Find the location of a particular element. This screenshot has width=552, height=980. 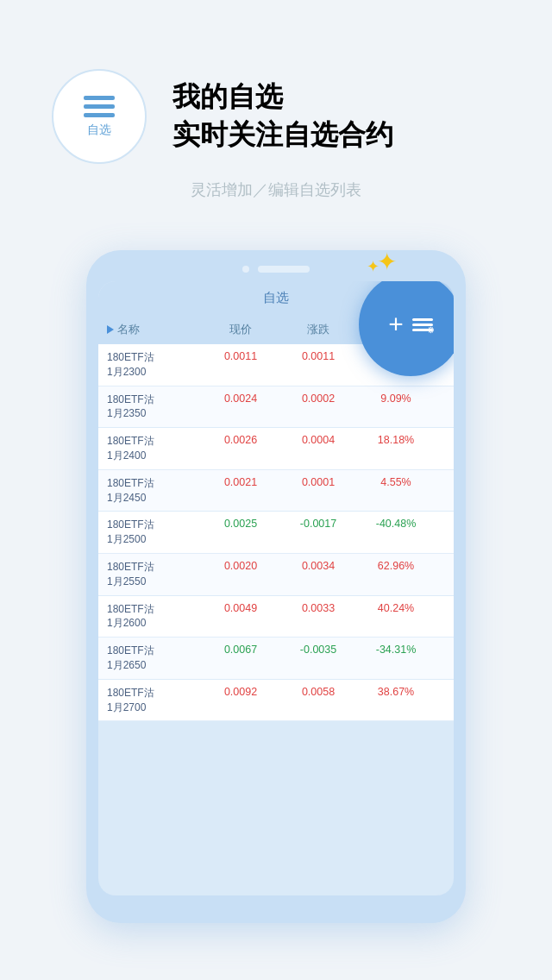

cell-name: 180ETF沽1月2300 is located at coordinates (154, 365).